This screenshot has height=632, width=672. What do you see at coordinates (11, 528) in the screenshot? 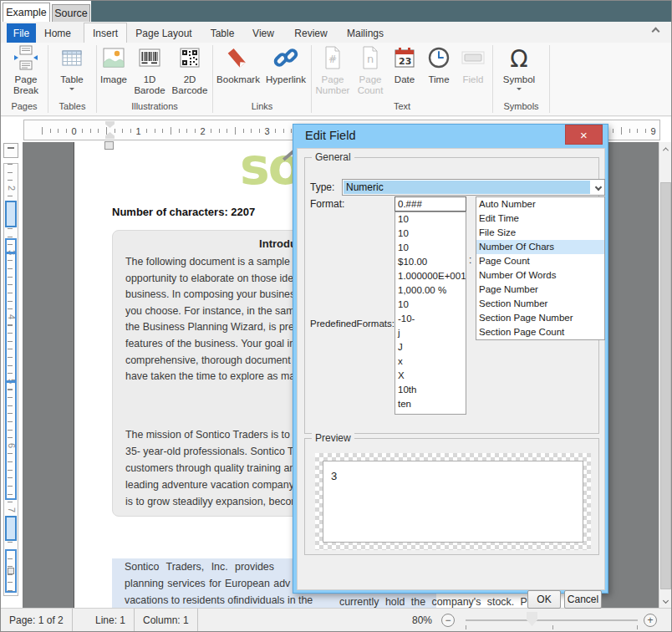
I see `ruler-row-highlight` at bounding box center [11, 528].